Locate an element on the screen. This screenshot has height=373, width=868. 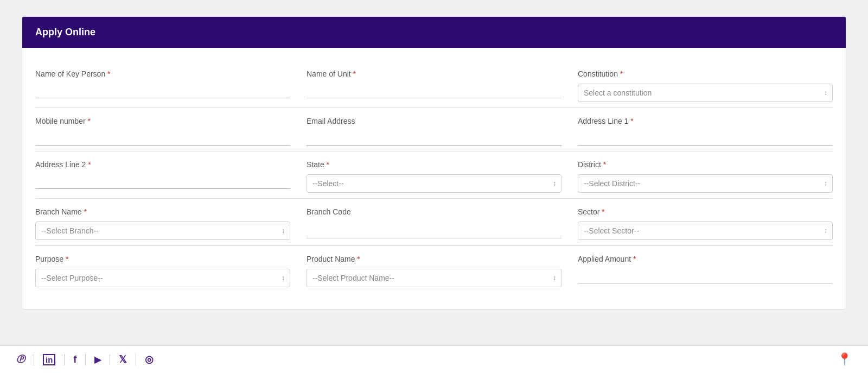
select-wrapper-constitution: Select a constitution↕ is located at coordinates (705, 93).